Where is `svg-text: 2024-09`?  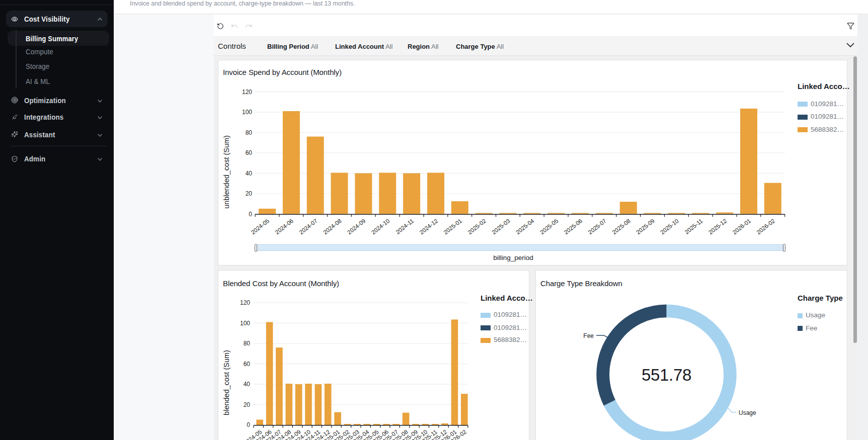
svg-text: 2024-09 is located at coordinates (356, 226).